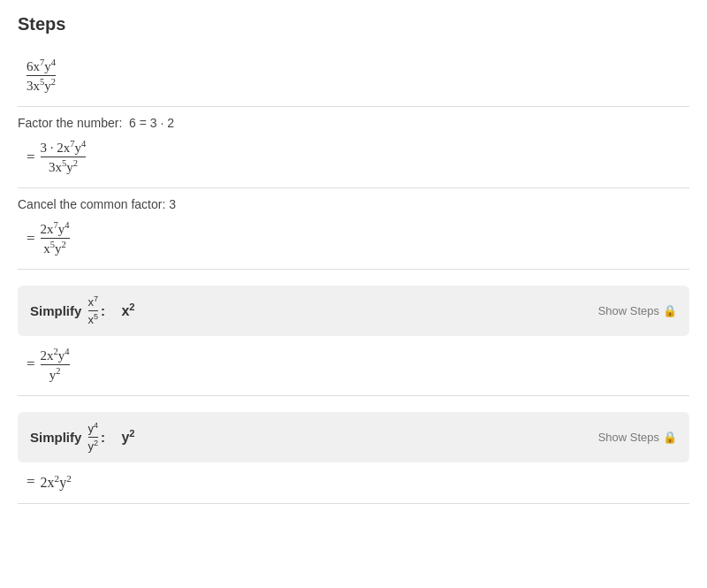 This screenshot has height=588, width=707. Describe the element at coordinates (94, 437) in the screenshot. I see `simplify-y-fraction: y4 y2` at that location.